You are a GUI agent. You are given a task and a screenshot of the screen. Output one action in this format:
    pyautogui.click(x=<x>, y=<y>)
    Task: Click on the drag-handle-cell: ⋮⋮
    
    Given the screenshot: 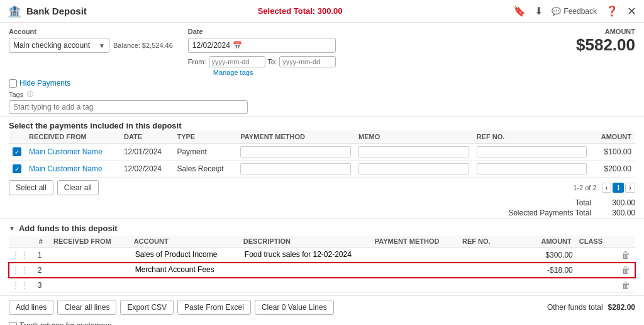 What is the action you would take?
    pyautogui.click(x=22, y=270)
    